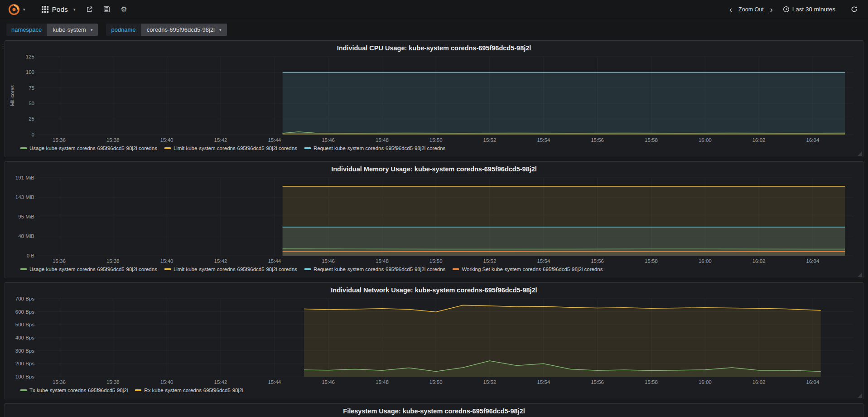 Image resolution: width=868 pixels, height=417 pixels. Describe the element at coordinates (25, 377) in the screenshot. I see `svg-text: 100 Bps` at that location.